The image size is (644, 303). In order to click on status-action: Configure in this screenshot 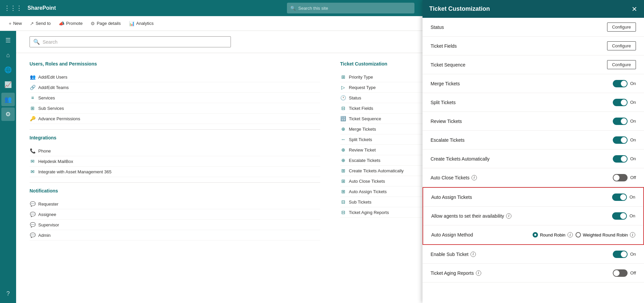, I will do `click(622, 31)`.